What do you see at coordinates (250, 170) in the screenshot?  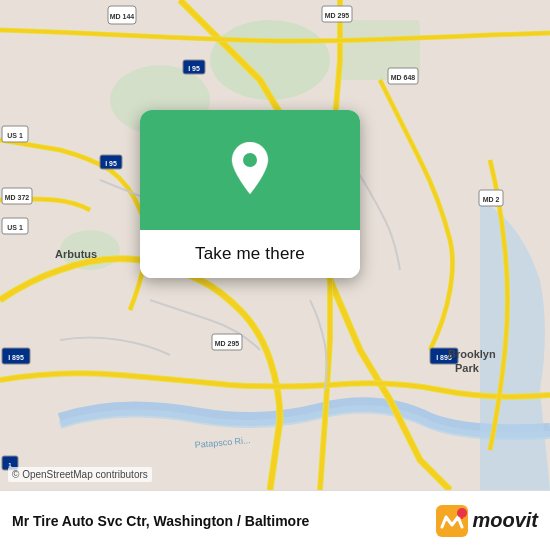 I see `popup-map-area` at bounding box center [250, 170].